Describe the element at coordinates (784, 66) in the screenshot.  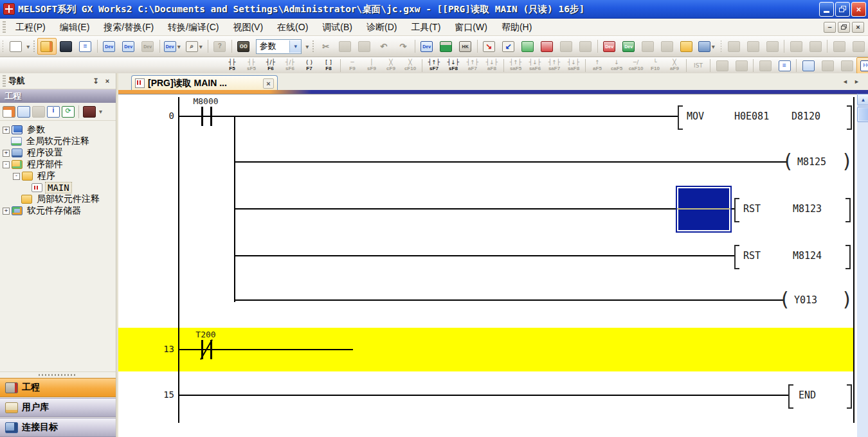
I see `statement-edit-button: ≡` at that location.